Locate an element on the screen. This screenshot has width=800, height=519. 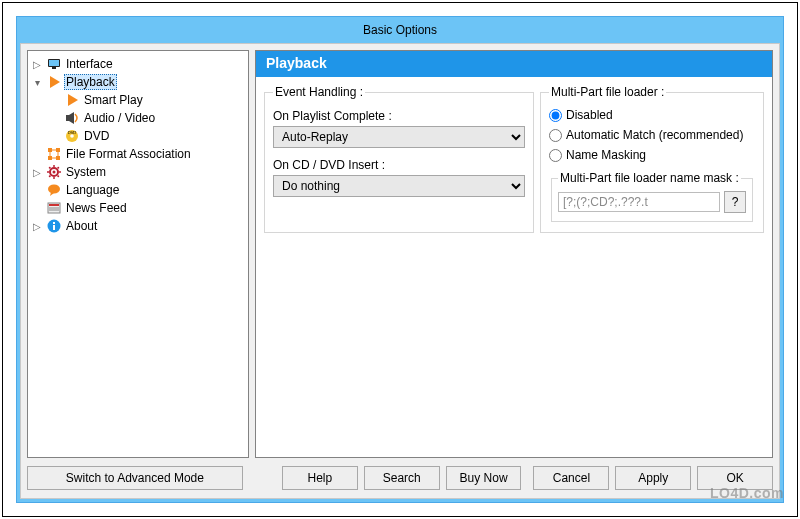
tree-item-about: ▷About is located at coordinates (138, 226).